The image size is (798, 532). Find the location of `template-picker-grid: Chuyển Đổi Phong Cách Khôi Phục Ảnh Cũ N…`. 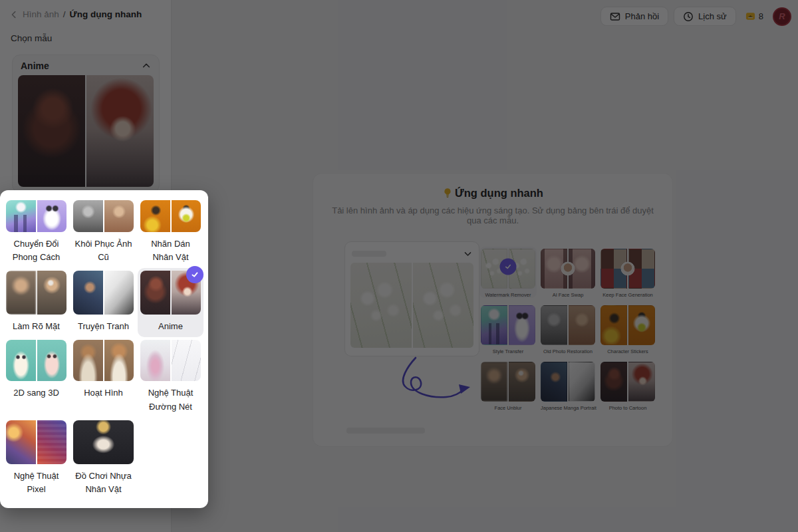

template-picker-grid: Chuyển Đổi Phong Cách Khôi Phục Ảnh Cũ N… is located at coordinates (104, 348).